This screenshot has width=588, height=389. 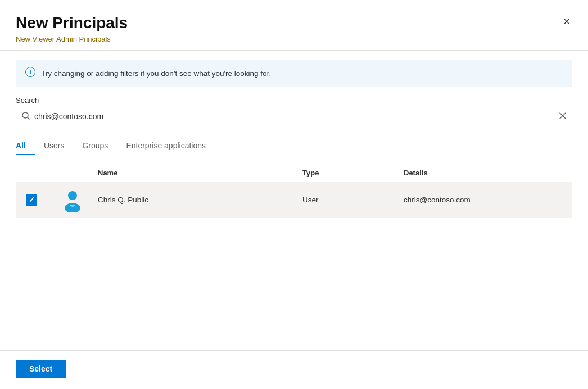 I want to click on table-row: Chris Q. Public User chris@contoso.com, so click(x=294, y=200).